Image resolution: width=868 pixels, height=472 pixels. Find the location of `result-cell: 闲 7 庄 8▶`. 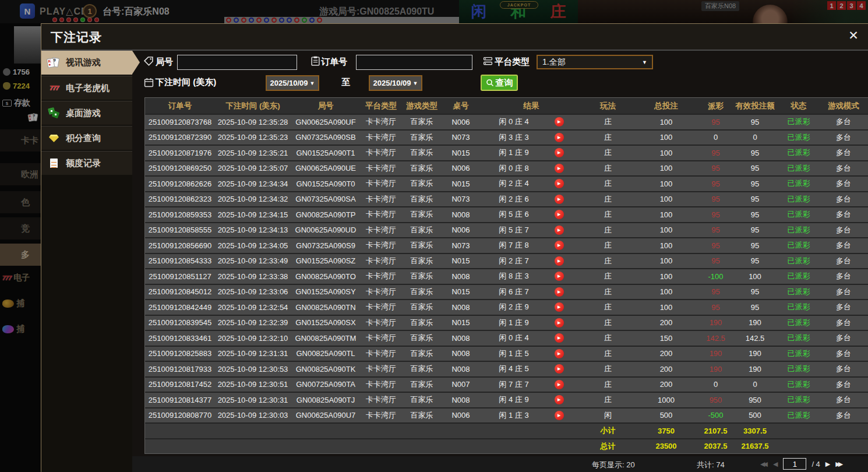

result-cell: 闲 7 庄 8▶ is located at coordinates (531, 245).